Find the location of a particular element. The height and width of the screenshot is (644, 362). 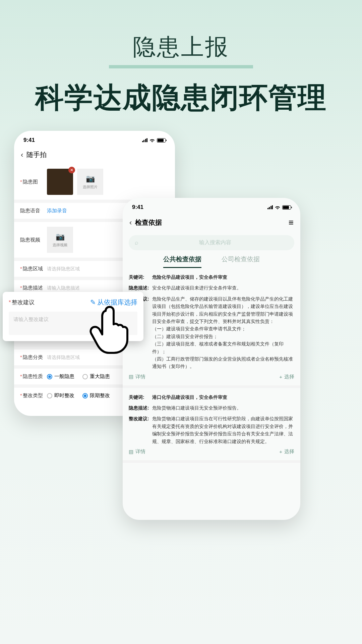

page-title-right: 检查依据 is located at coordinates (148, 223).